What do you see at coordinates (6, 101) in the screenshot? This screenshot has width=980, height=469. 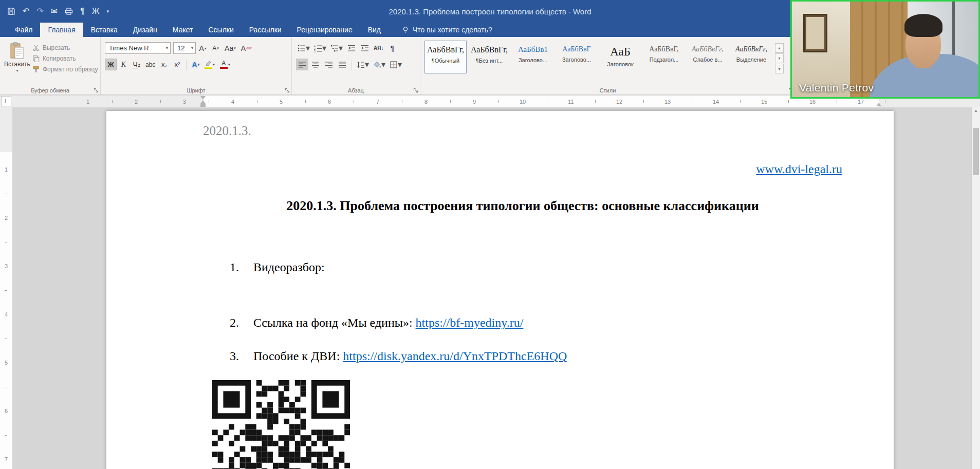 I see `tab-stop-selector: L` at bounding box center [6, 101].